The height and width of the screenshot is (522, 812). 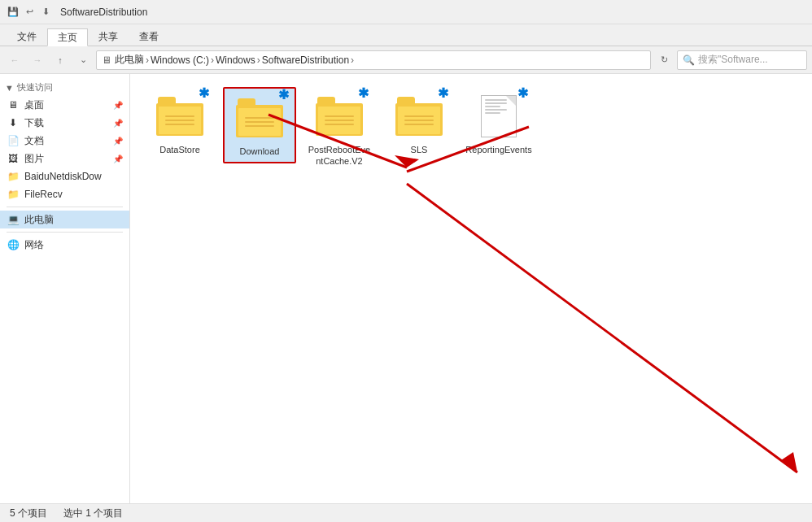 What do you see at coordinates (260, 118) in the screenshot?
I see `download-folder-icon` at bounding box center [260, 118].